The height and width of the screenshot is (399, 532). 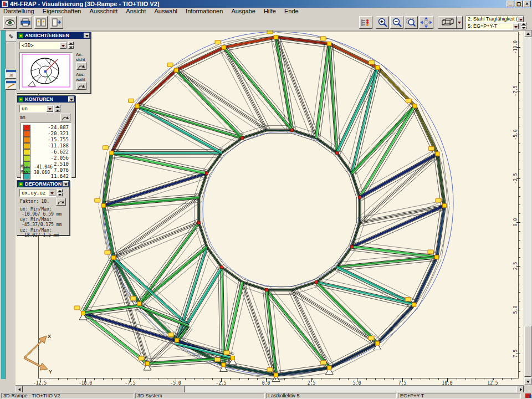 I want to click on apply-arrow-icon, so click(x=61, y=203).